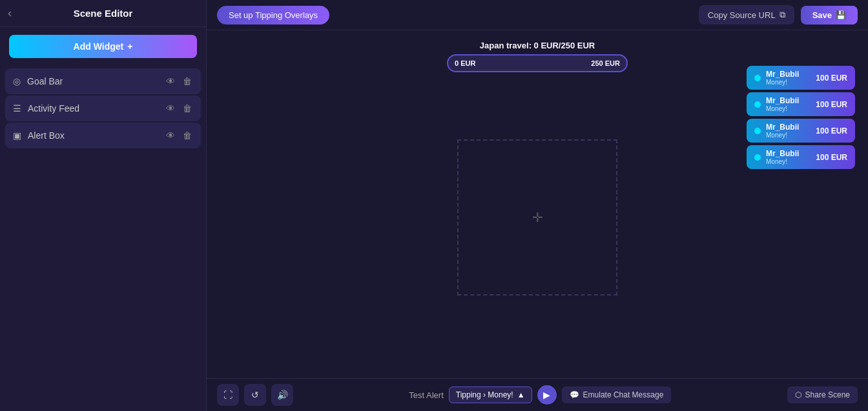 Image resolution: width=868 pixels, height=411 pixels. Describe the element at coordinates (46, 135) in the screenshot. I see `alert-box-label: Alert Box` at that location.